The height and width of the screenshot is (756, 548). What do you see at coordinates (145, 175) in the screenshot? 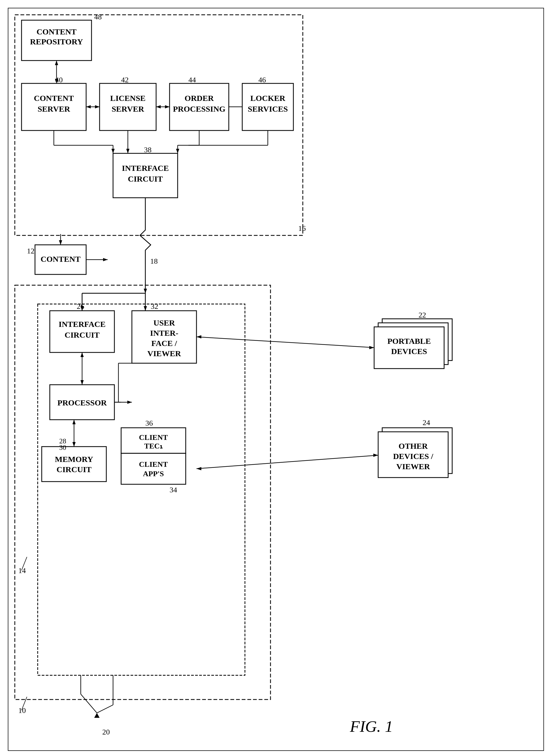
I see `interface-circuit-top-box` at bounding box center [145, 175].